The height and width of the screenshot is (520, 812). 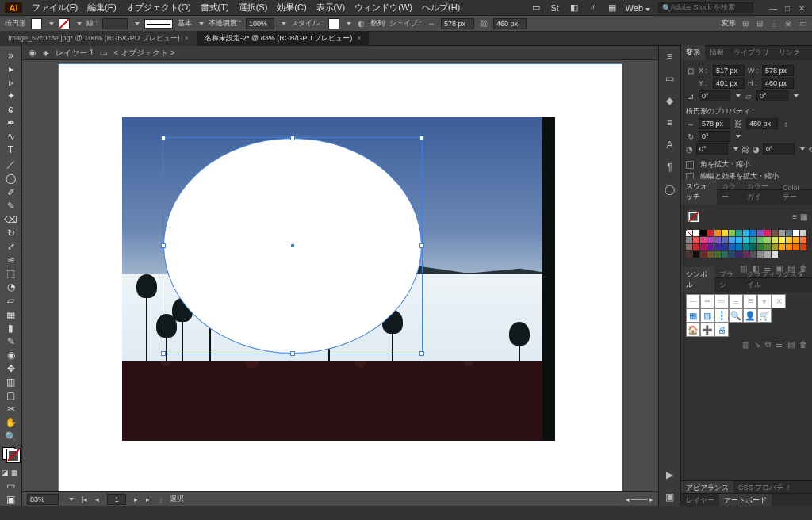 What do you see at coordinates (11, 246) in the screenshot?
I see `scale-tool: ⤢` at bounding box center [11, 246].